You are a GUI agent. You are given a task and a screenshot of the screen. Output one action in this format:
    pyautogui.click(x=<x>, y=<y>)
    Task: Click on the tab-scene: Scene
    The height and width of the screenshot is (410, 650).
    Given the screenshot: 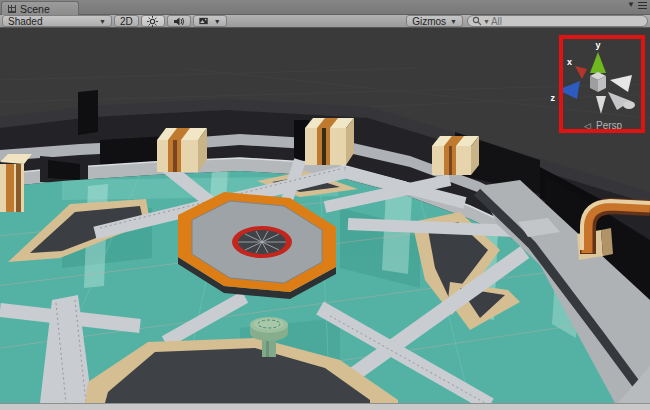 What is the action you would take?
    pyautogui.click(x=40, y=8)
    